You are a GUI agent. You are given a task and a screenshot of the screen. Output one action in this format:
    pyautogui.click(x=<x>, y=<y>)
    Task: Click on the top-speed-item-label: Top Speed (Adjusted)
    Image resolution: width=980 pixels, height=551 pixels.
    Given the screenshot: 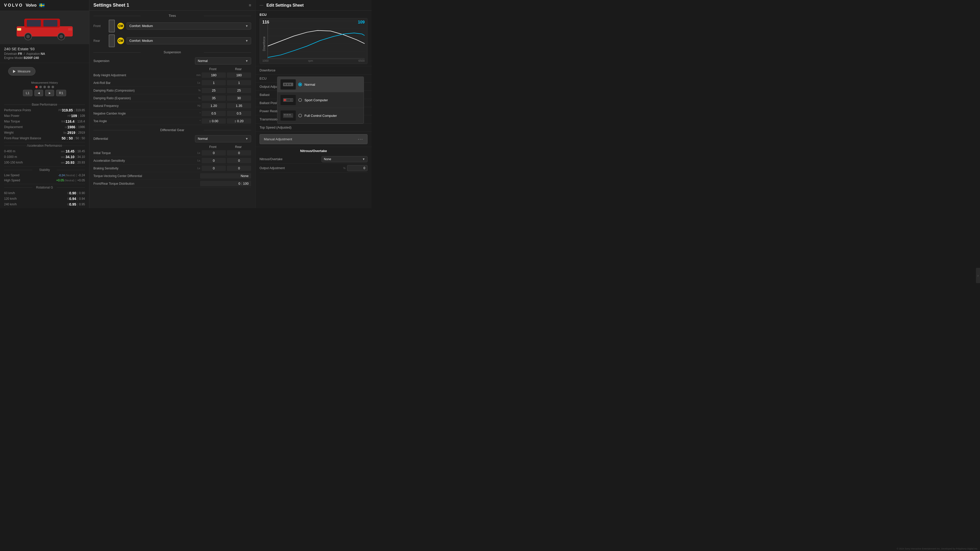 What is the action you would take?
    pyautogui.click(x=313, y=127)
    